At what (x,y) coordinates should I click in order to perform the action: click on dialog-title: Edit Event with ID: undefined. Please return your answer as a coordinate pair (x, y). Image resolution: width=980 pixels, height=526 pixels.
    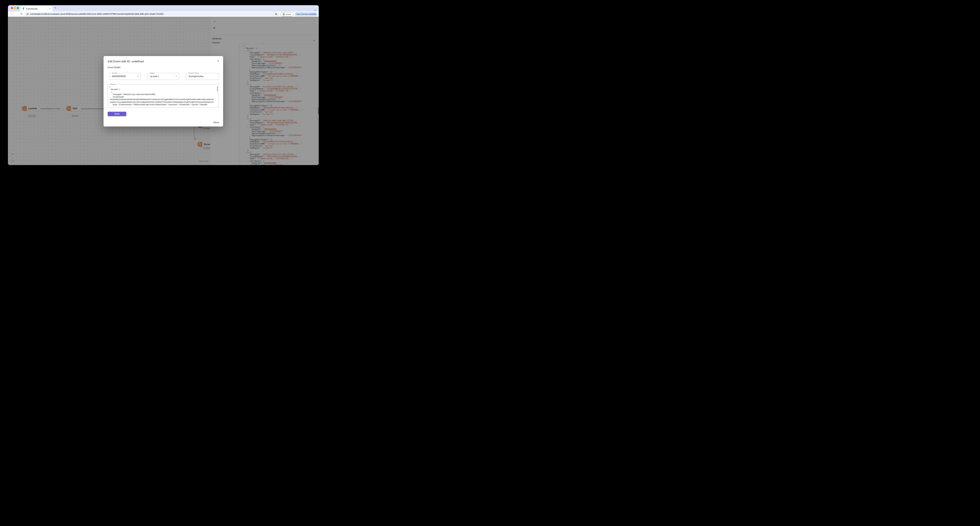
    Looking at the image, I should click on (126, 61).